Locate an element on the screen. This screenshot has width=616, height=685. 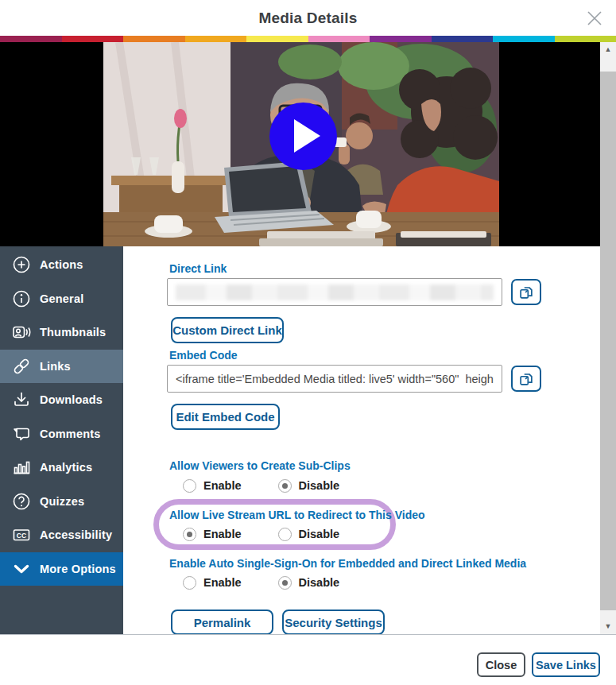
info-circle-icon is located at coordinates (21, 299).